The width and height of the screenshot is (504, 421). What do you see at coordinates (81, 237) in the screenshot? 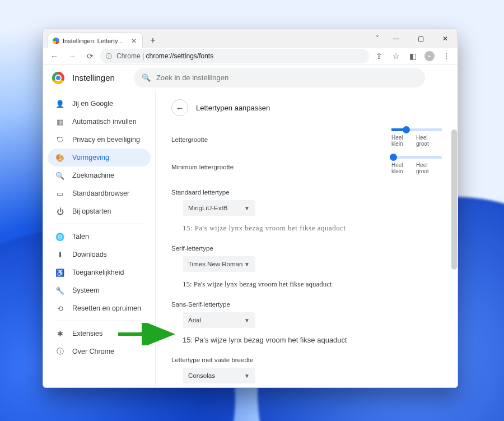
I see `sidebar-item-label: Talen` at bounding box center [81, 237].